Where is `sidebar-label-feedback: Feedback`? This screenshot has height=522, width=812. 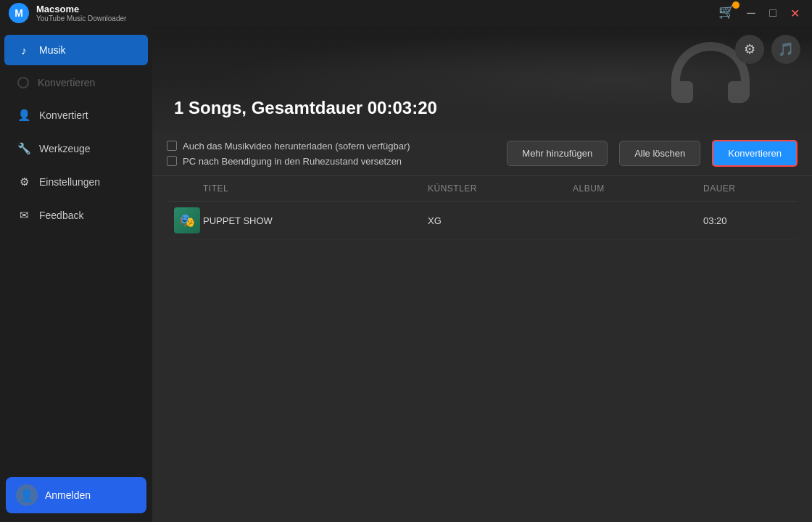
sidebar-label-feedback: Feedback is located at coordinates (61, 215).